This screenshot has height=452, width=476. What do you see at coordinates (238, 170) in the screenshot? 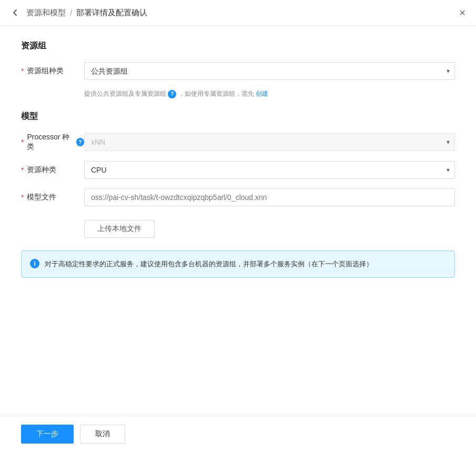
I see `resource-type-row: * 资源种类 CPUGPUxNN ▾` at bounding box center [238, 170].